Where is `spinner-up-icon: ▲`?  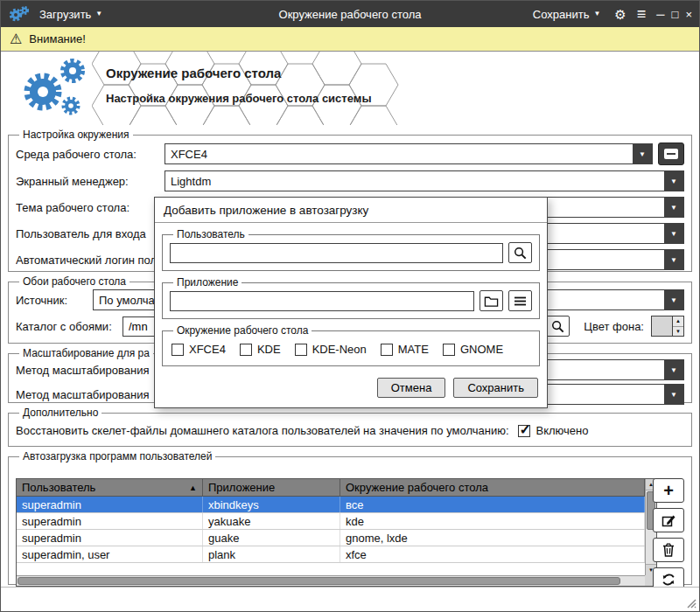
spinner-up-icon: ▲ is located at coordinates (678, 322).